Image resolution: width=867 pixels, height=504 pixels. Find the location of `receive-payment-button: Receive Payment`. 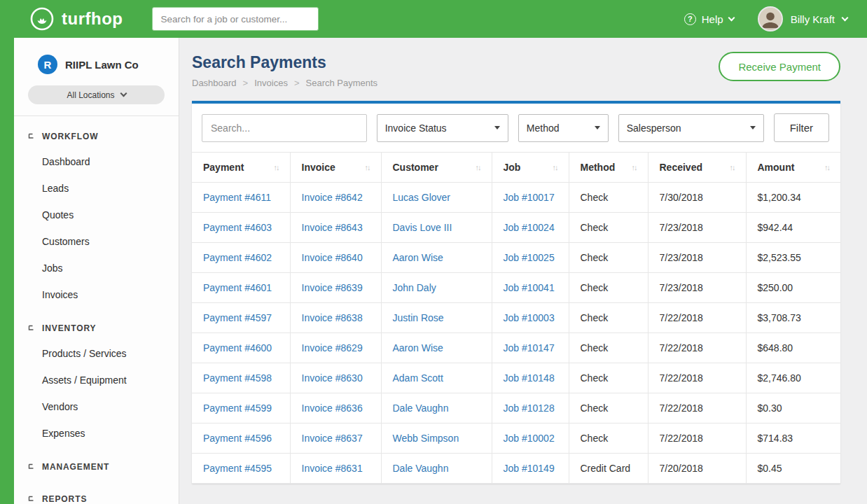

receive-payment-button: Receive Payment is located at coordinates (779, 66).